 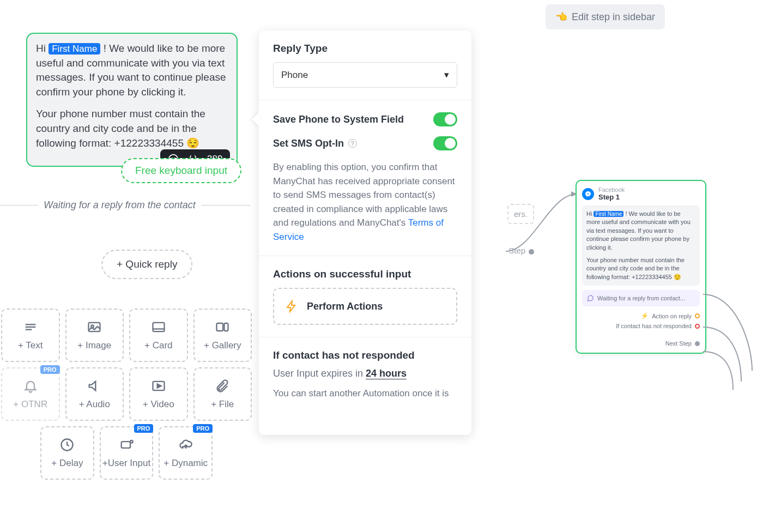 I want to click on message-preview: Hi First Name ! We would like to be more…, so click(x=641, y=245).